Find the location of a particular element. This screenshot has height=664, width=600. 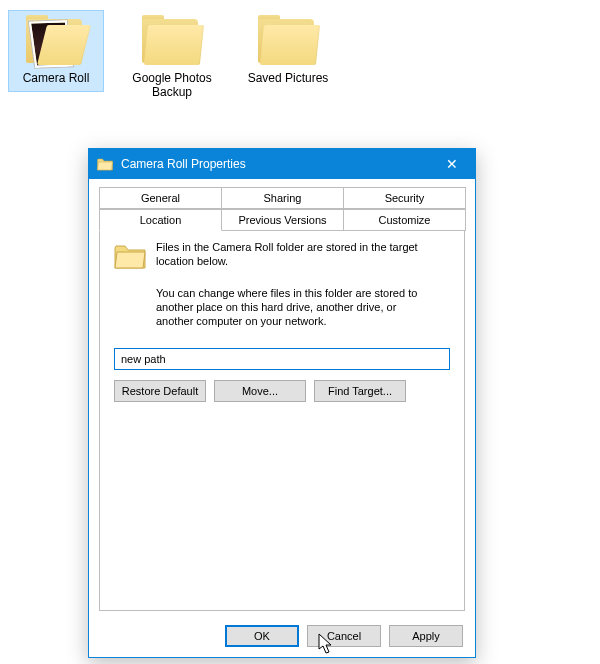

titlebar: Camera Roll Properties ✕ is located at coordinates (282, 164).